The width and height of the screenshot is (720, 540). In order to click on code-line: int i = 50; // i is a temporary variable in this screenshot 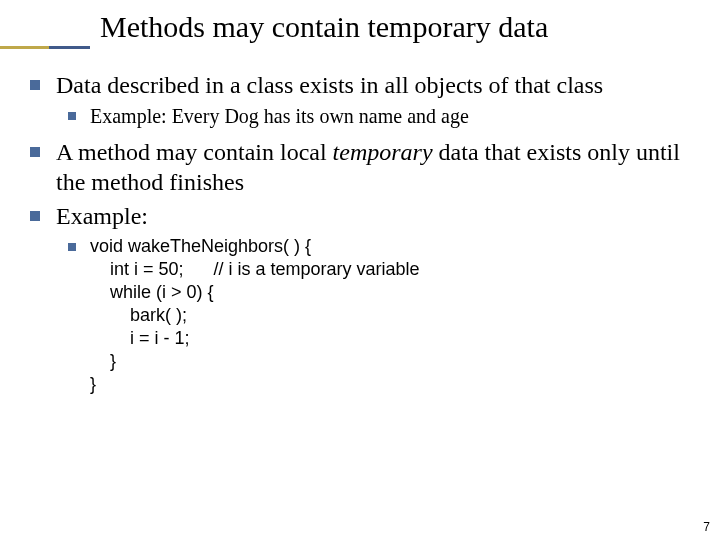, I will do `click(255, 269)`.